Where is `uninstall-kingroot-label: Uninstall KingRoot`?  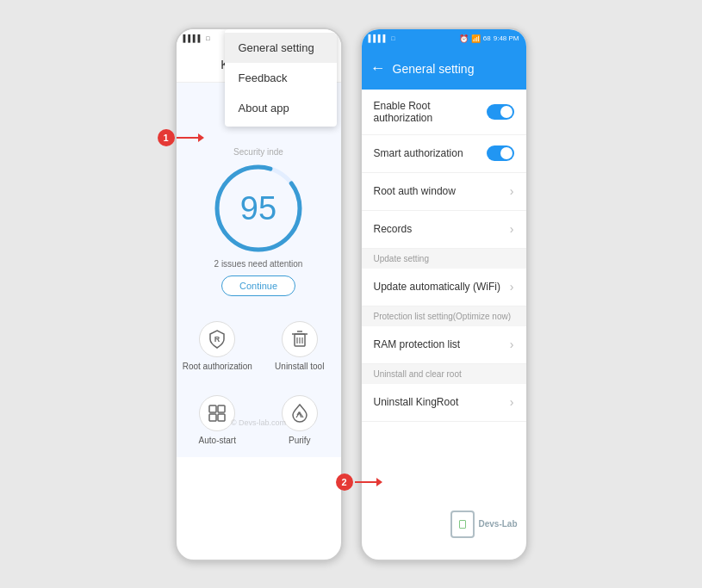 uninstall-kingroot-label: Uninstall KingRoot is located at coordinates (417, 402).